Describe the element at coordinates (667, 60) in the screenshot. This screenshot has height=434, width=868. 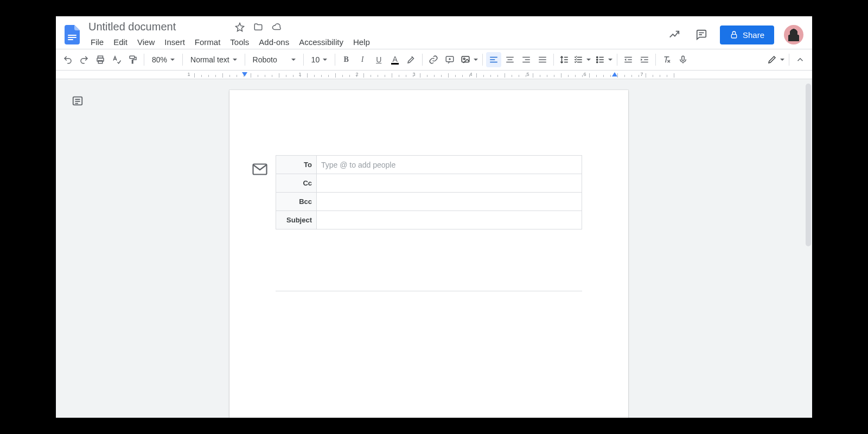
I see `clear-formatting-button` at that location.